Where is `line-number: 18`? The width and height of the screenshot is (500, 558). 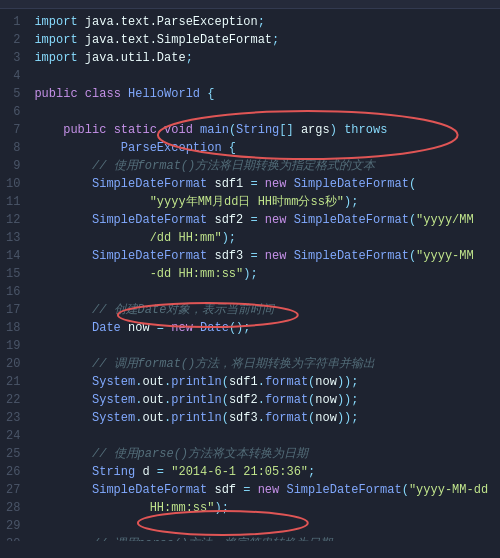 line-number: 18 is located at coordinates (13, 328).